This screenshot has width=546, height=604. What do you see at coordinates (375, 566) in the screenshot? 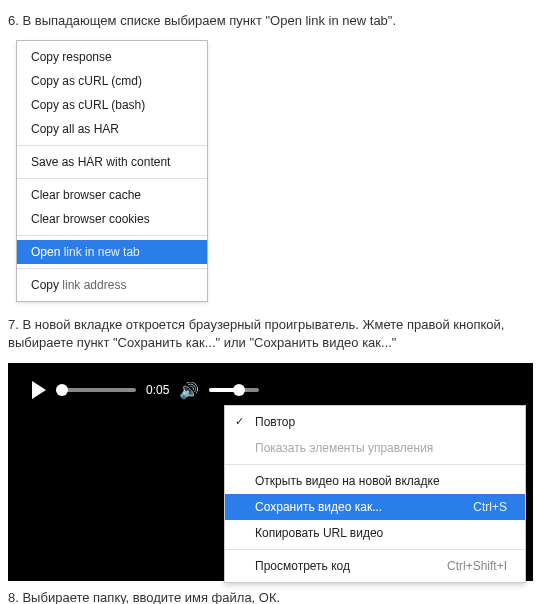
I see `menu-item-inspect: Просмотреть код Ctrl+Shift+I` at bounding box center [375, 566].